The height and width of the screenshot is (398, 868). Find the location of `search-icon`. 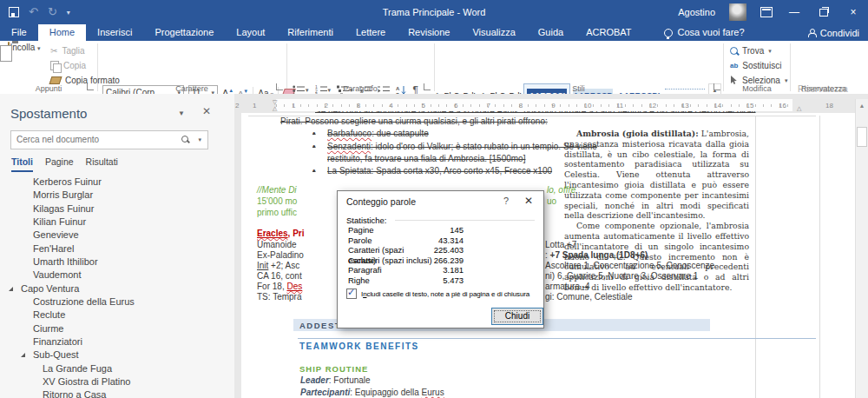

search-icon is located at coordinates (185, 139).